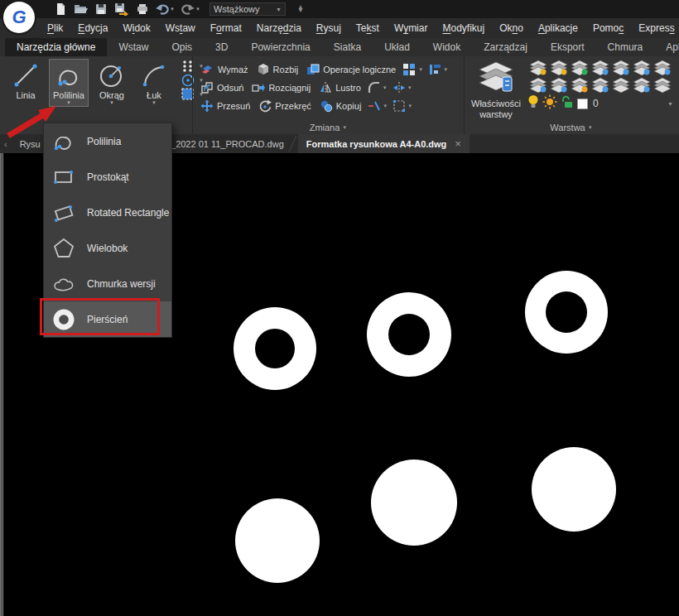 The image size is (679, 616). Describe the element at coordinates (55, 28) in the screenshot. I see `menu-plik: Plik` at that location.